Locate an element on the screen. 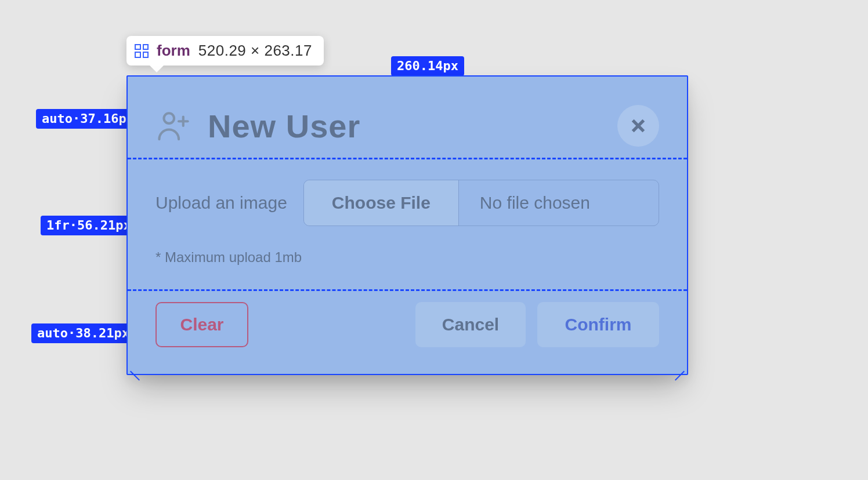 Image resolution: width=868 pixels, height=480 pixels. form-header: New User is located at coordinates (407, 117).